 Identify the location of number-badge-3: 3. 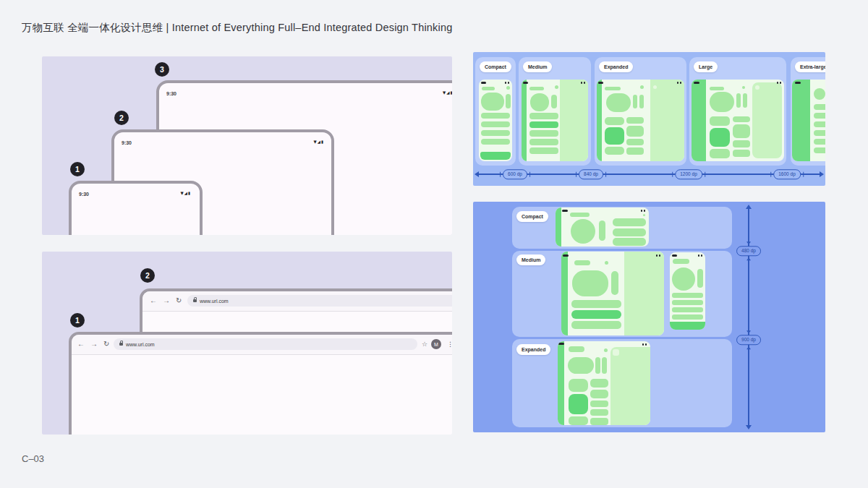
(162, 69).